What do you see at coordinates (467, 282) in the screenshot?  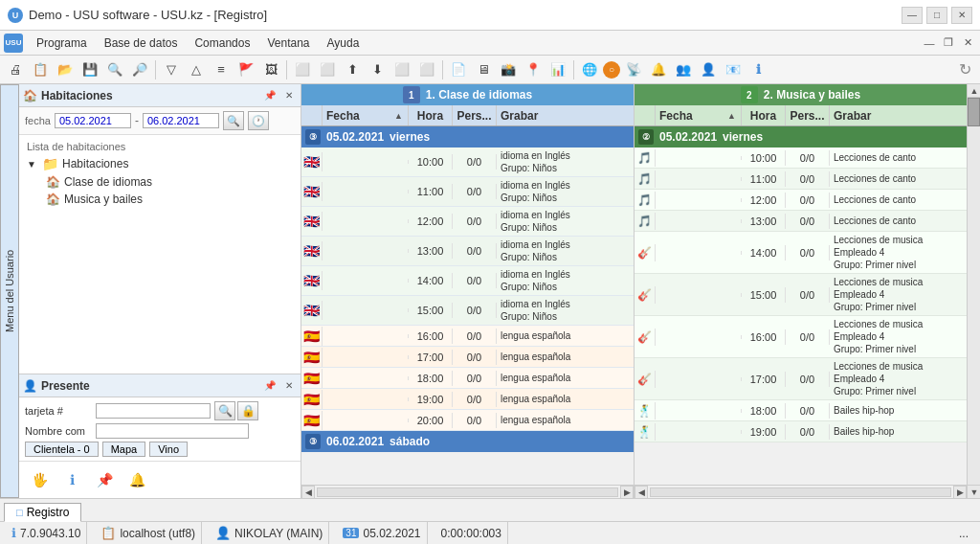 I see `table-row: 🇬🇧 14:00 0/0 idioma en InglésGrupo: Niño…` at bounding box center [467, 282].